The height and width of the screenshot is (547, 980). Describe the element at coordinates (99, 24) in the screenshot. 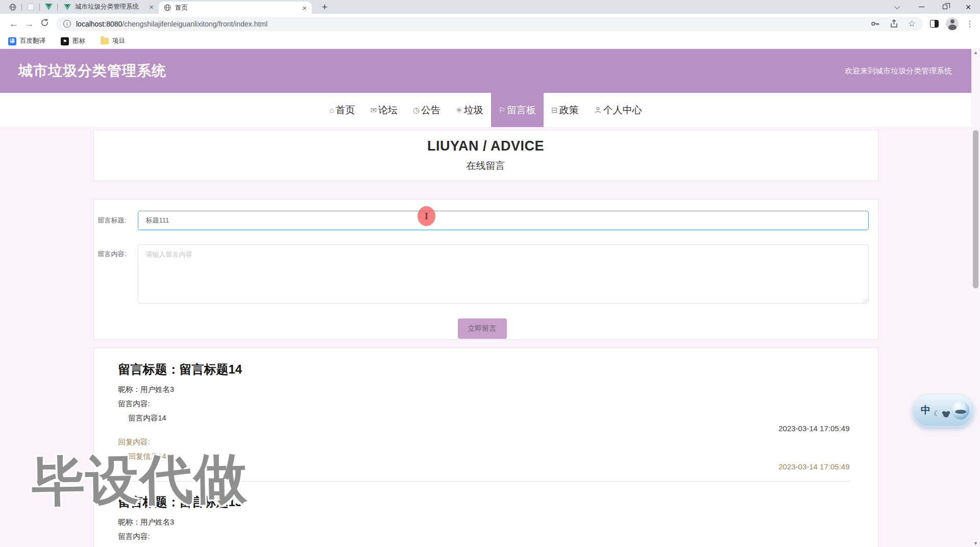

I see `url-host: localhost:8080` at that location.